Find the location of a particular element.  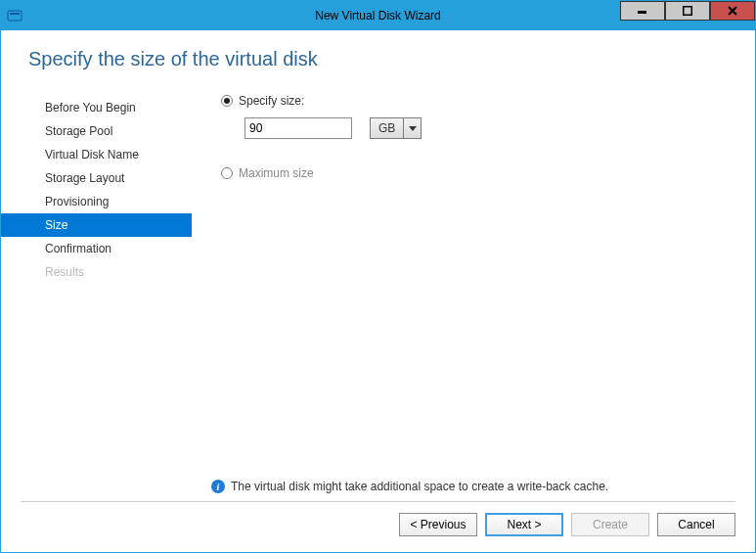

chevron-down-icon is located at coordinates (413, 129).